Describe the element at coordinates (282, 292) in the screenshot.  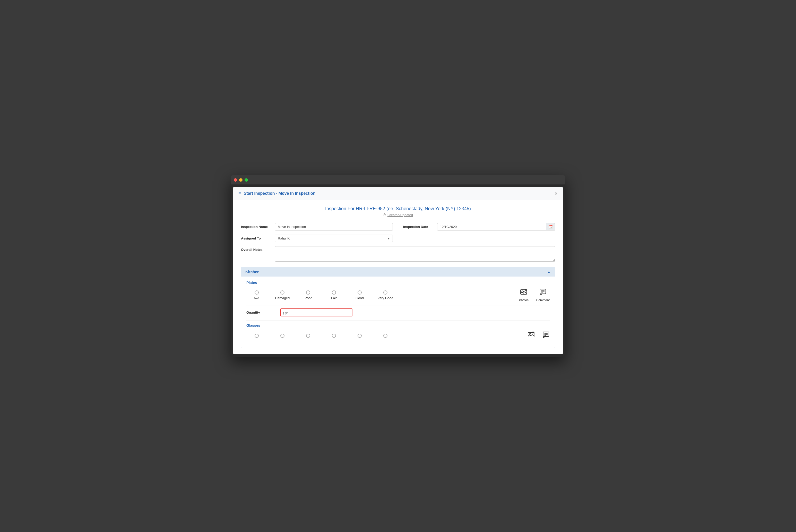
I see `plates-damaged-radio` at that location.